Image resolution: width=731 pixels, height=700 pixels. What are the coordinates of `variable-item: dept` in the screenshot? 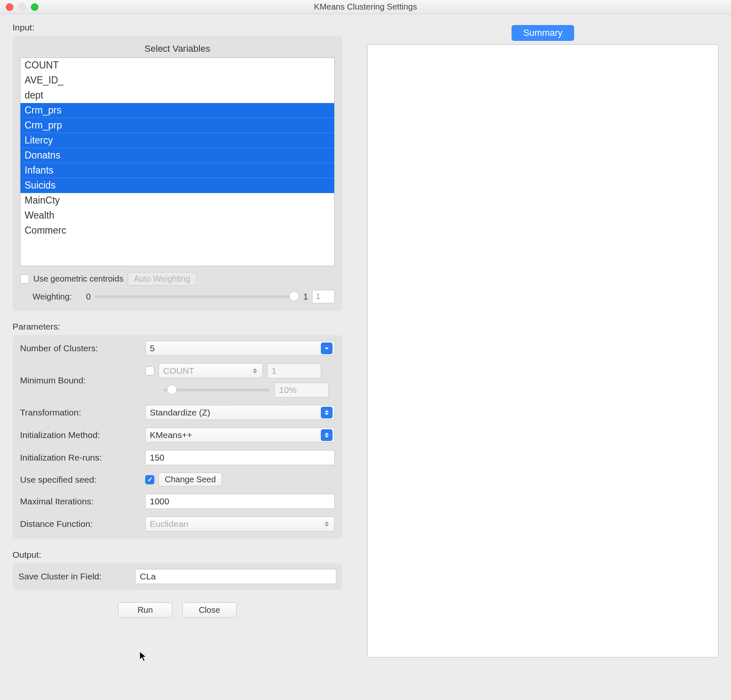 It's located at (177, 96).